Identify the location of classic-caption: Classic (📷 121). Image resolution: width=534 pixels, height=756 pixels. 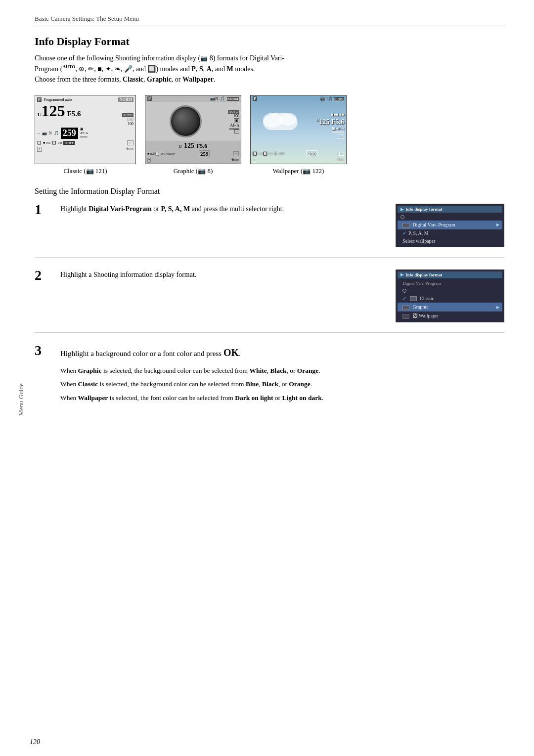
(85, 171).